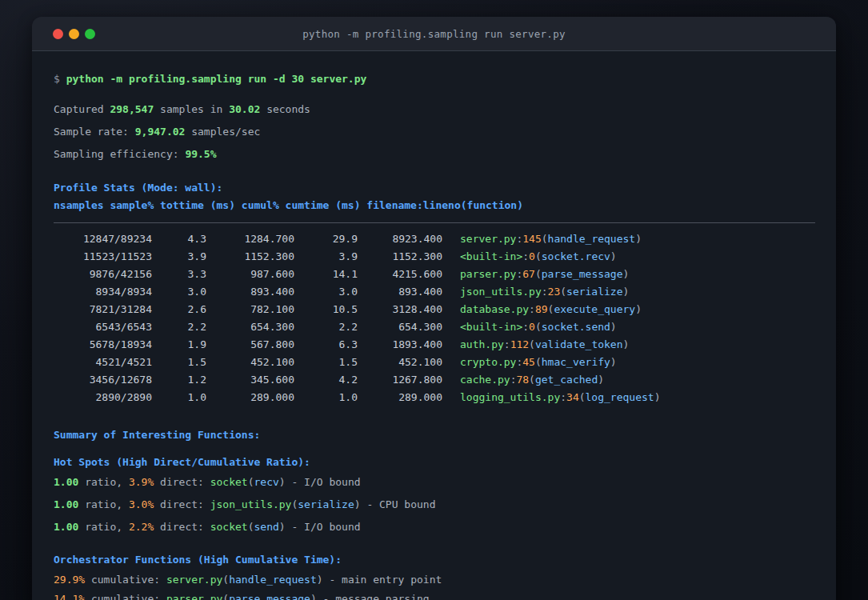 Image resolution: width=868 pixels, height=600 pixels. Describe the element at coordinates (267, 526) in the screenshot. I see `function-name: send` at that location.